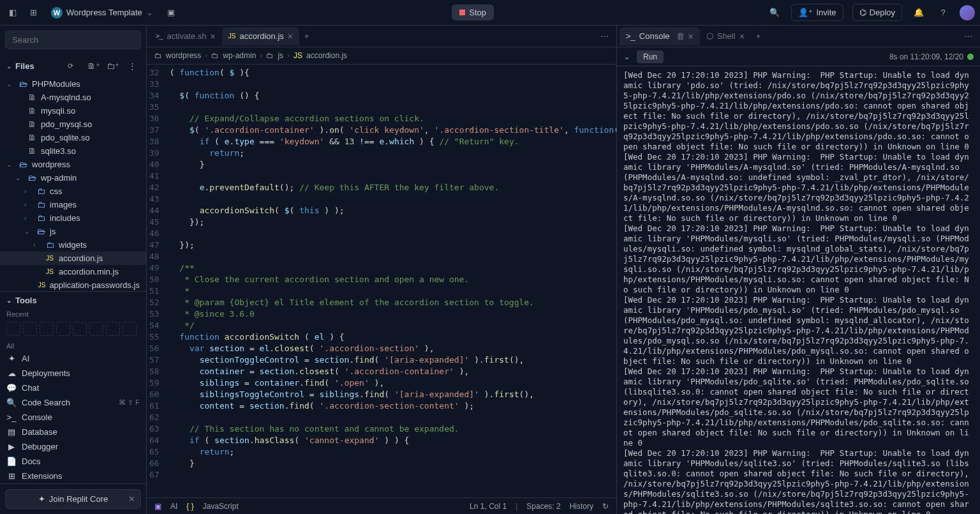 Image resolution: width=980 pixels, height=514 pixels. I want to click on tool-item-chat: 💬Chat, so click(73, 388).